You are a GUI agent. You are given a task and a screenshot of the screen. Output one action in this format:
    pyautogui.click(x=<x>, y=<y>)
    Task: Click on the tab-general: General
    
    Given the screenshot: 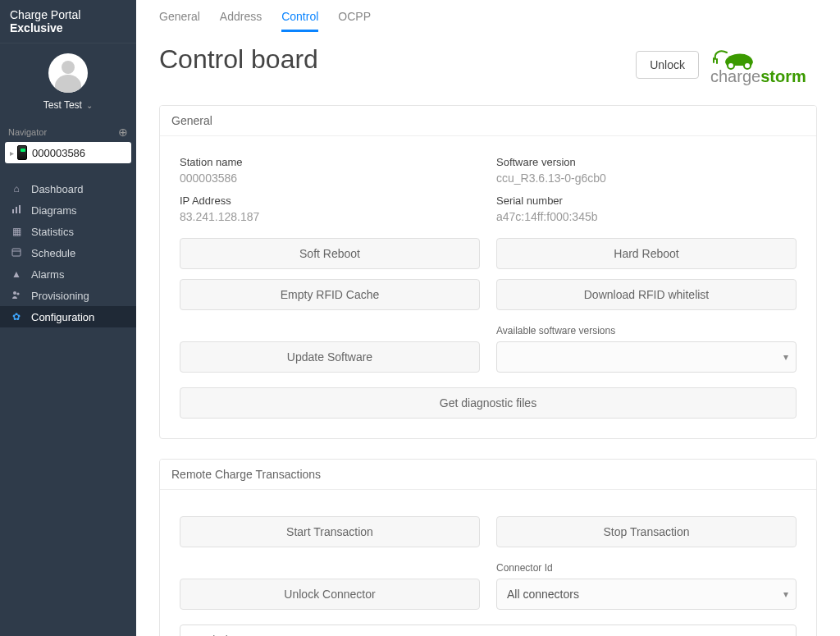 What is the action you would take?
    pyautogui.click(x=180, y=20)
    